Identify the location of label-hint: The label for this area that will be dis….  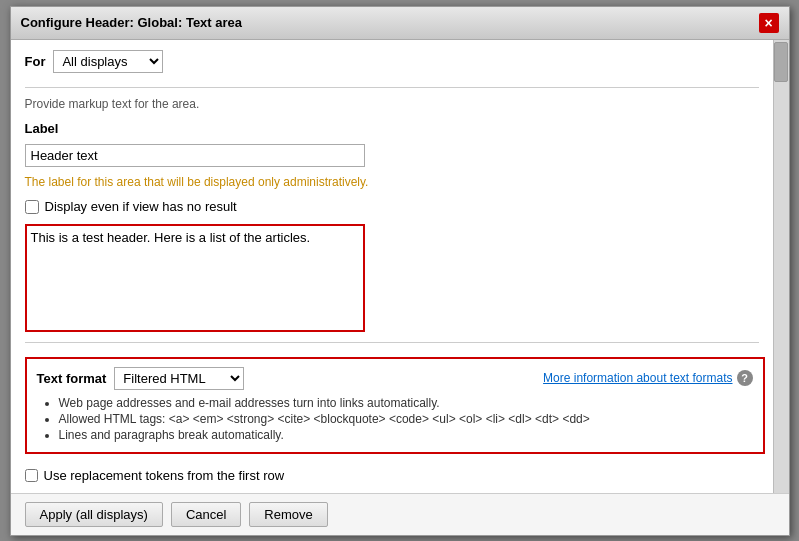
(392, 182).